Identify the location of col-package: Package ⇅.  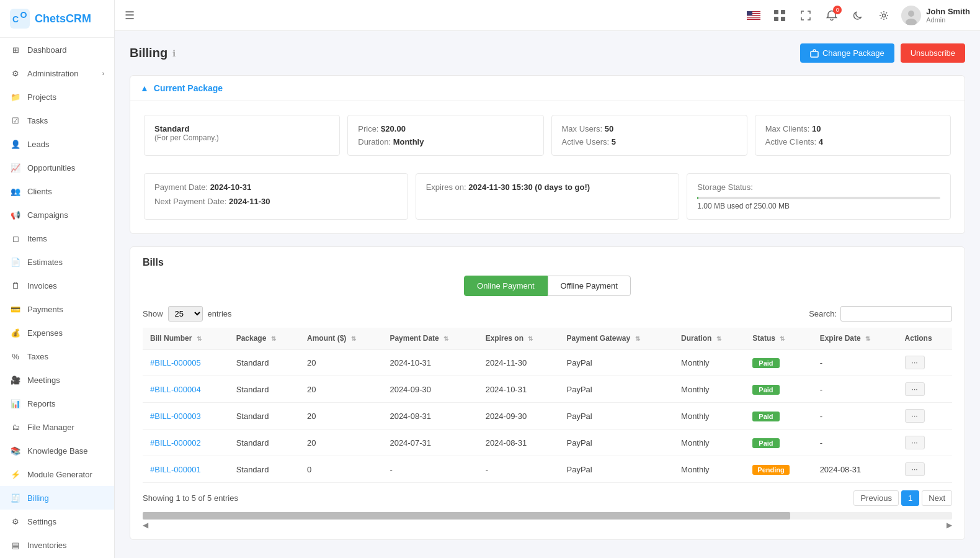
(264, 339).